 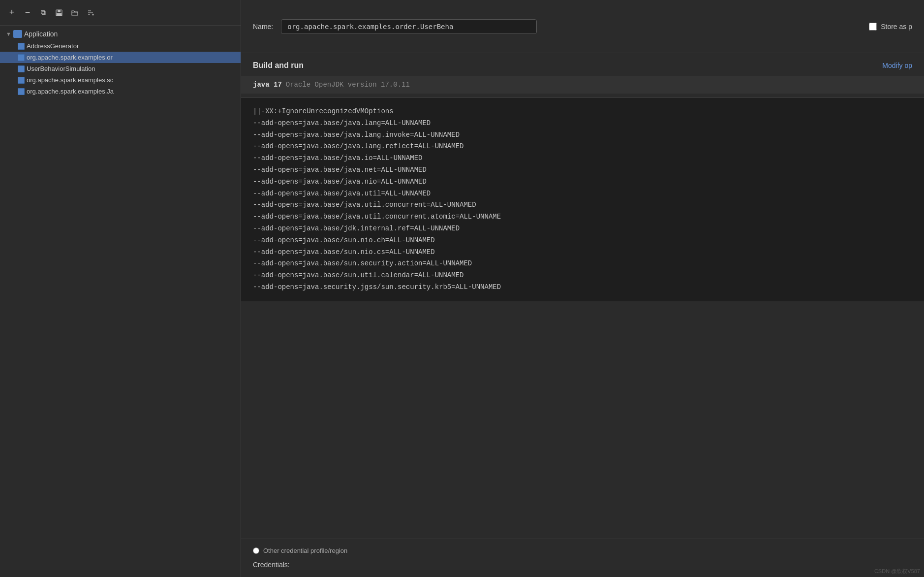 I want to click on tree-item-2: UserBehaviorSimulation, so click(x=120, y=69).